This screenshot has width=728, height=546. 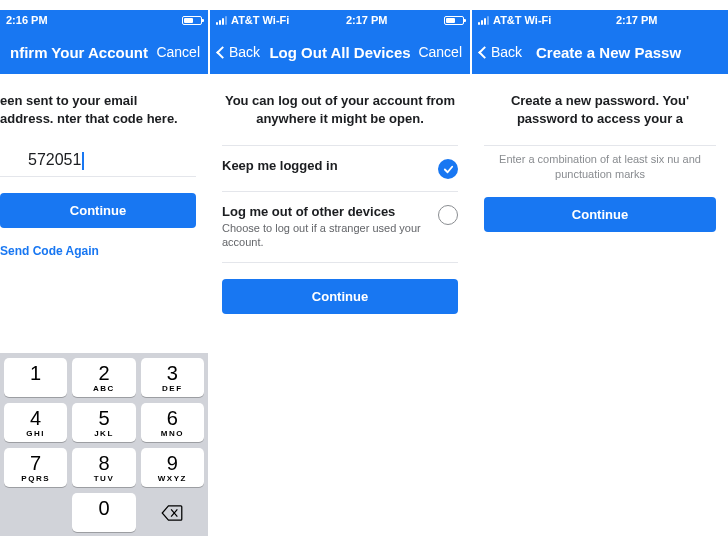 What do you see at coordinates (600, 110) in the screenshot?
I see `instruction-text: Create a new password. You' password to …` at bounding box center [600, 110].